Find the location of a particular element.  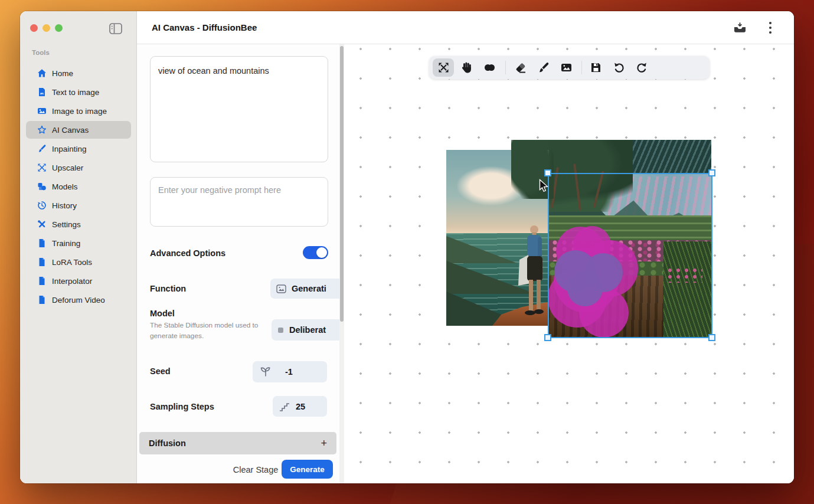

prompt-input: view of ocean and mountains is located at coordinates (239, 109).